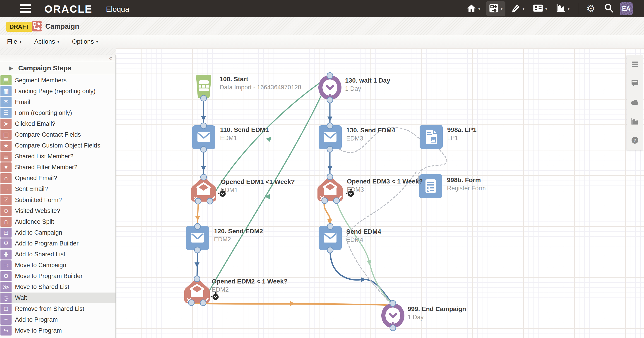 The image size is (644, 338). I want to click on search-button, so click(609, 8).